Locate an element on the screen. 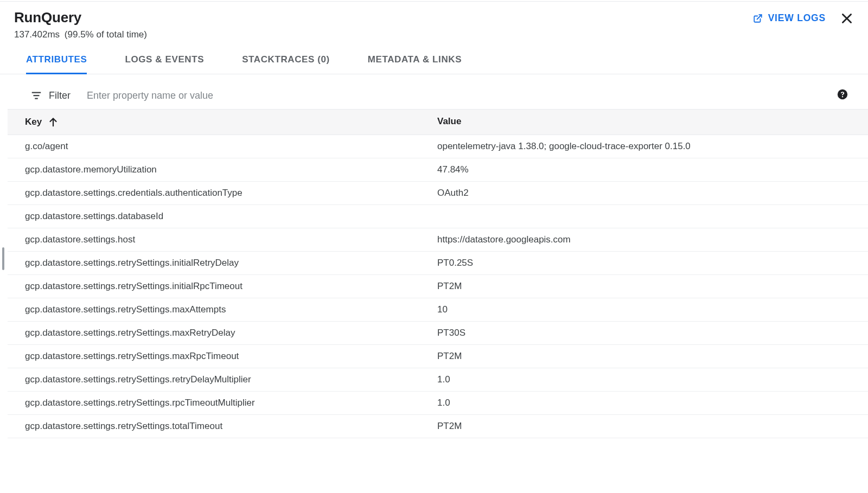  table-row: gcp.datastore.memoryUtilization47.84% is located at coordinates (438, 170).